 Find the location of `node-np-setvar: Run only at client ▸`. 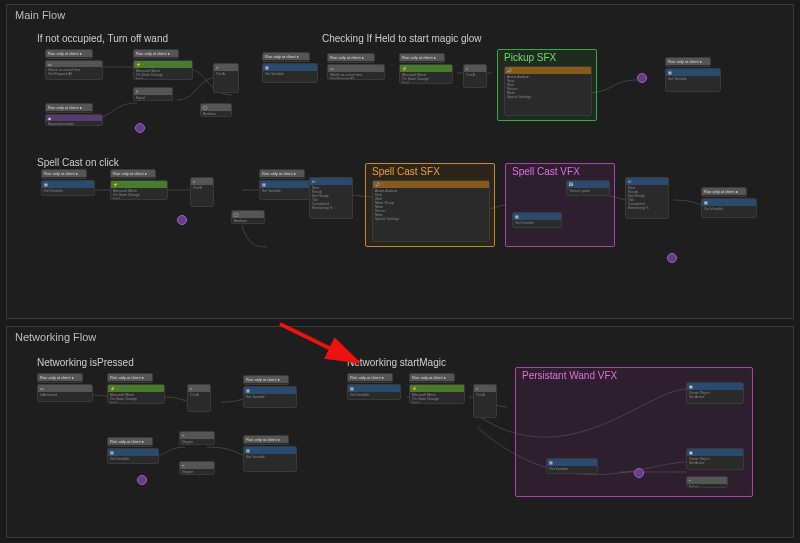

node-np-setvar: Run only at client ▸ is located at coordinates (266, 380).